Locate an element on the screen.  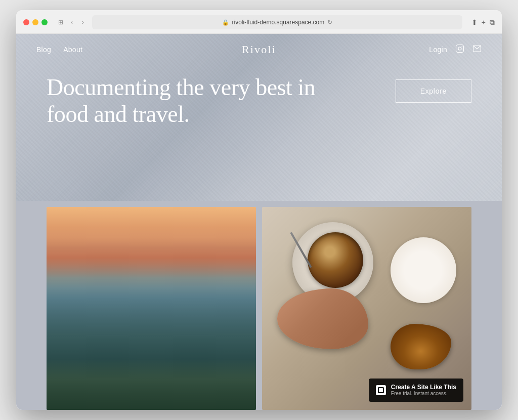
squarespace-logo is located at coordinates (381, 390).